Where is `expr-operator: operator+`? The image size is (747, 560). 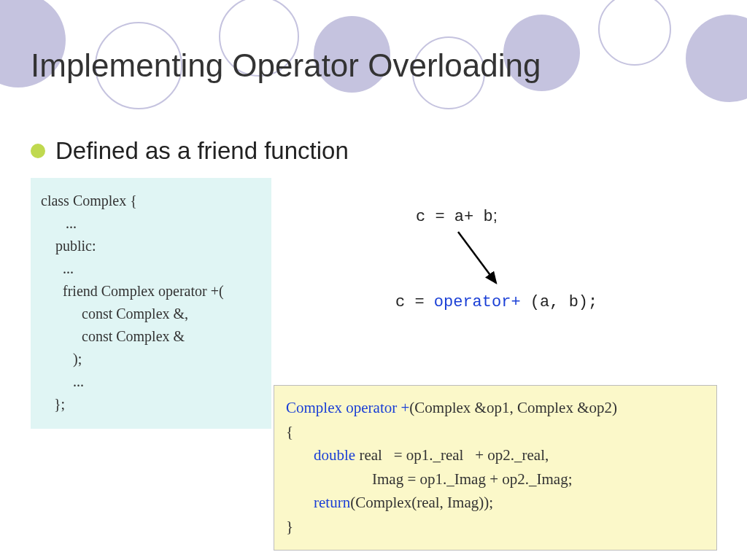
expr-operator: operator+ is located at coordinates (477, 302).